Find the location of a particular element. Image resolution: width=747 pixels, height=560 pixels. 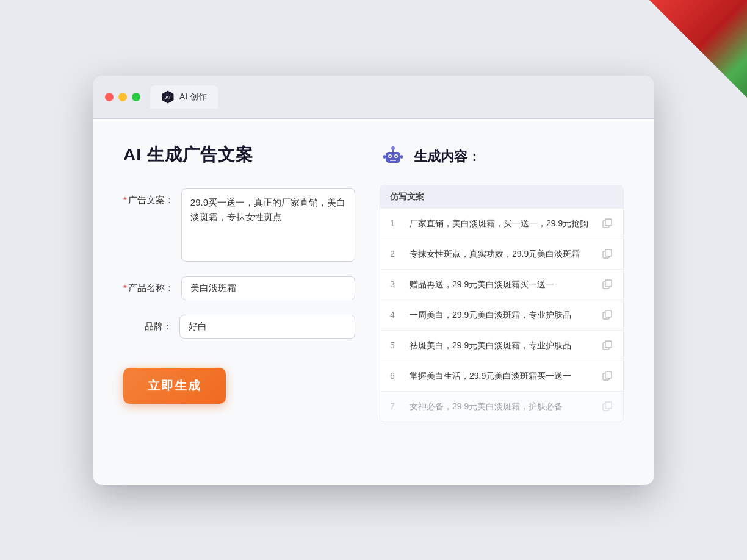

row-text: 专抹女性斑点，真实功效，29.9元美白淡斑霜 is located at coordinates (502, 254).